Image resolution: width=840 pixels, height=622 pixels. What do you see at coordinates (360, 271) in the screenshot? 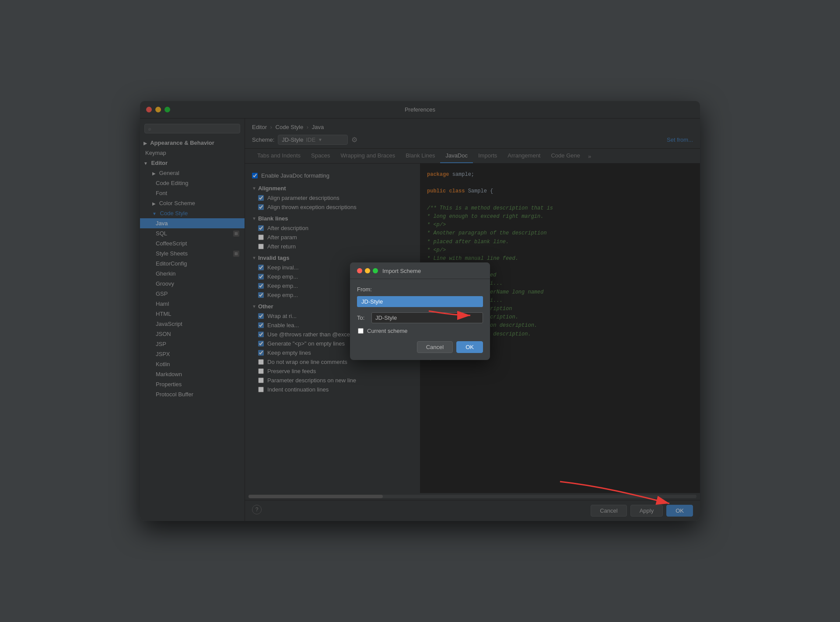
I see `modal-close-button` at bounding box center [360, 271].